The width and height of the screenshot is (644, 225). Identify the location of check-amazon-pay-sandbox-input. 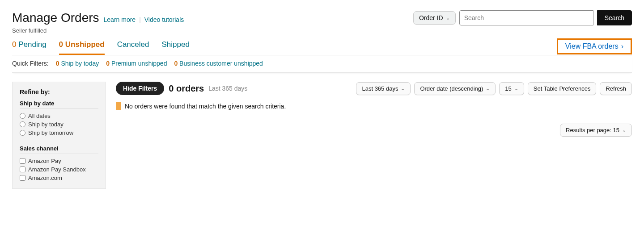
(22, 170).